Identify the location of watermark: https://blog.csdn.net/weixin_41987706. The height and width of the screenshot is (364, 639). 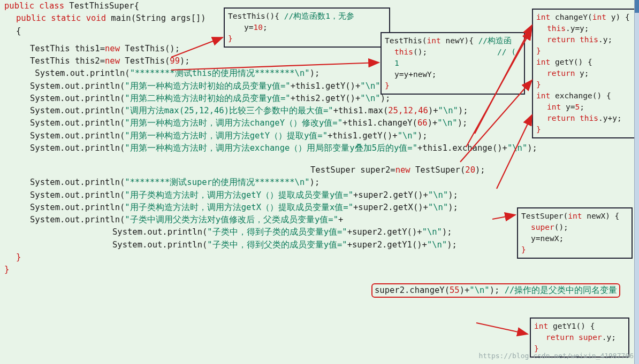
(556, 356).